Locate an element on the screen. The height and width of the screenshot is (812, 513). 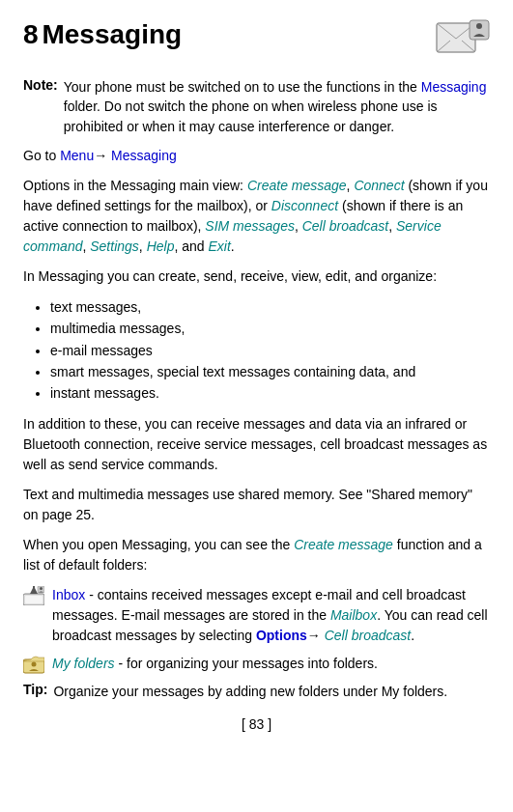
tip-label: Tip: is located at coordinates (35, 691).